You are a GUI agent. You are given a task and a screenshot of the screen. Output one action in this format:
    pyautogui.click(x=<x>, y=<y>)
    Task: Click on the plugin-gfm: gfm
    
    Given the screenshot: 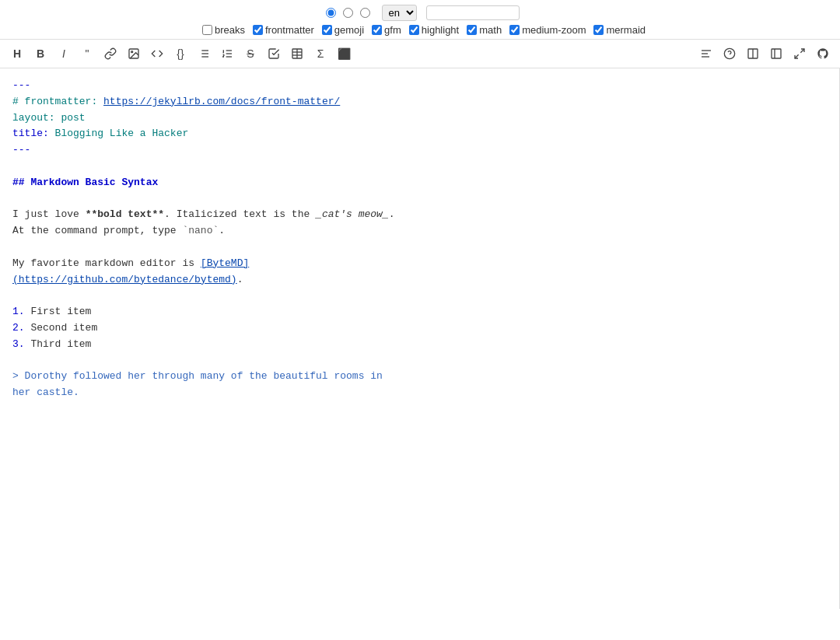 What is the action you would take?
    pyautogui.click(x=387, y=30)
    